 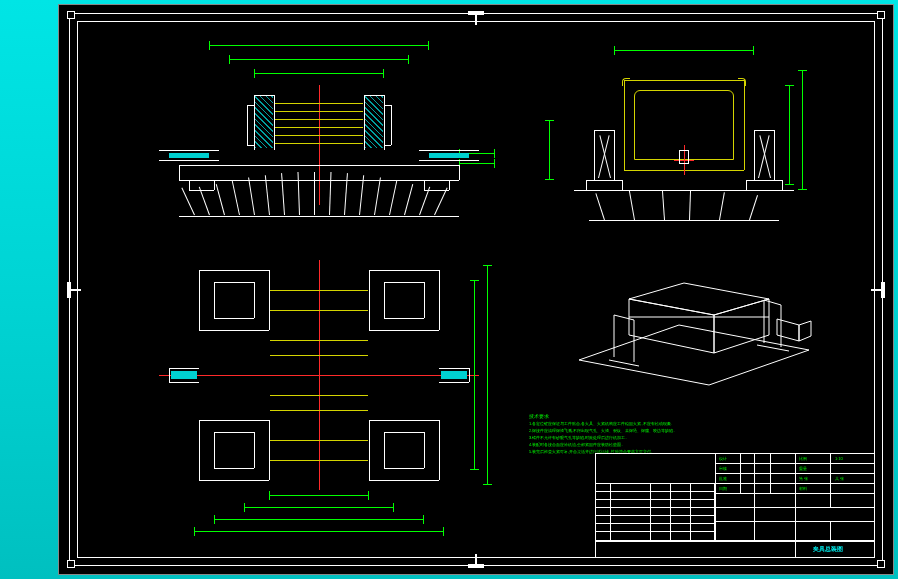 What do you see at coordinates (803, 468) in the screenshot?
I see `tb-weight-label: 重量` at bounding box center [803, 468].